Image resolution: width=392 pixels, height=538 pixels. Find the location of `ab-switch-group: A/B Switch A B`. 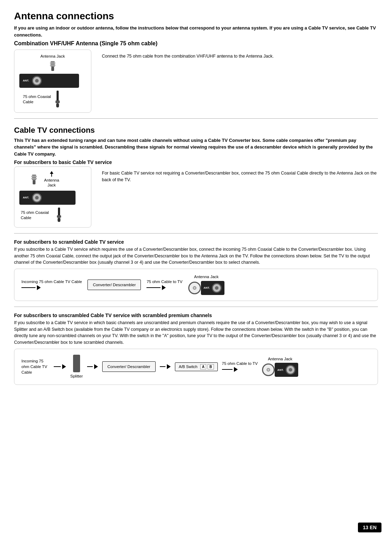

ab-switch-group: A/B Switch A B is located at coordinates (196, 367).